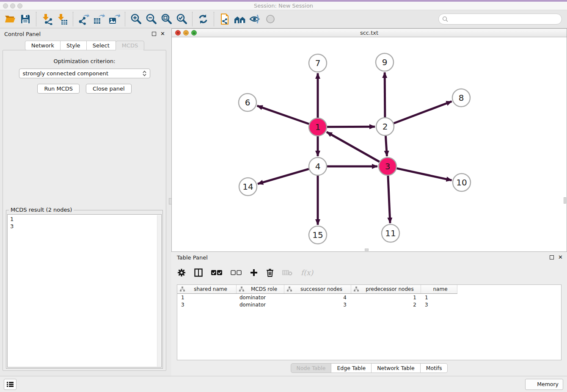 The height and width of the screenshot is (392, 567). Describe the element at coordinates (396, 368) in the screenshot. I see `tab-network-table: Network Table` at that location.